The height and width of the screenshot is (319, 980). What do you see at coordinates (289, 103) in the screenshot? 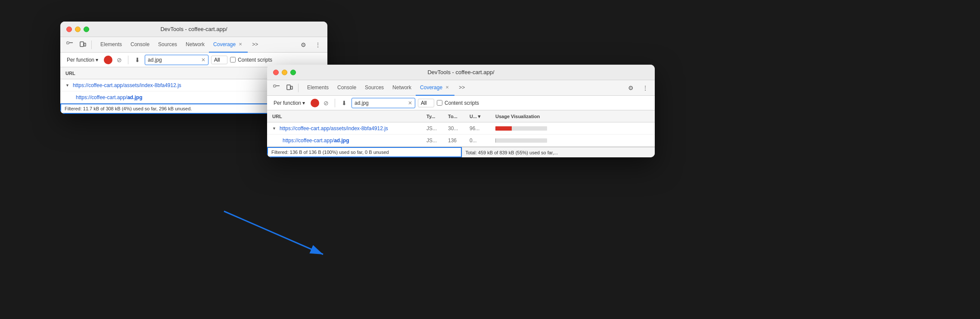
I see `per-function-btn-2: Per function ▾` at bounding box center [289, 103].